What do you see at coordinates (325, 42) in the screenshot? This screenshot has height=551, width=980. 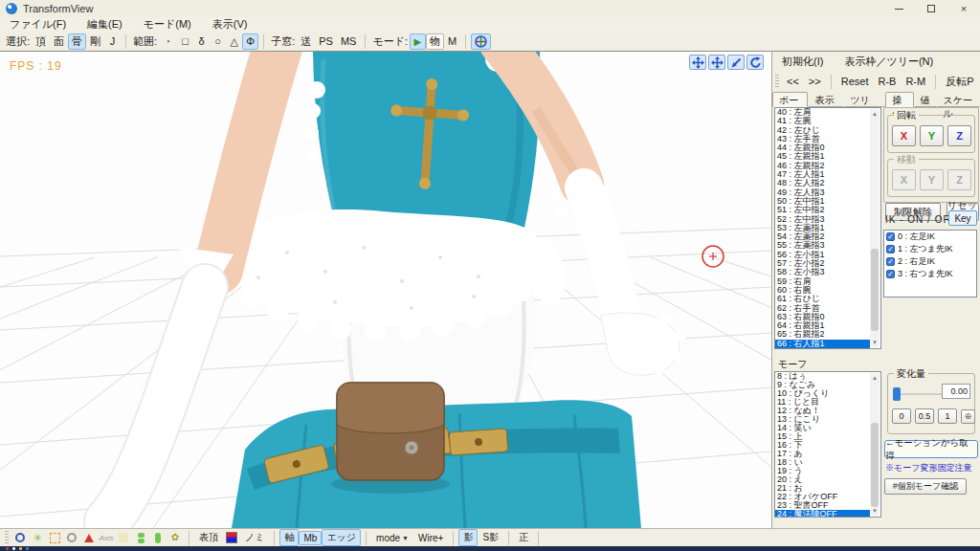 I see `childwin-ps-button: PS` at bounding box center [325, 42].